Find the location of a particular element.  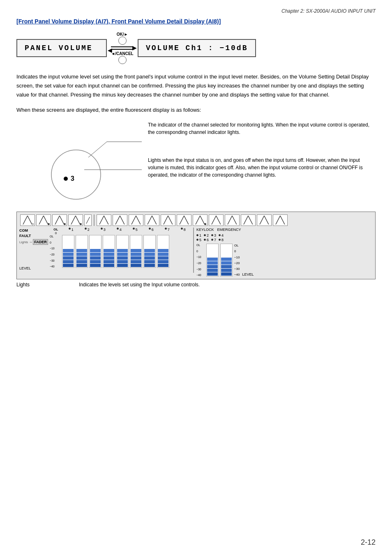

com-label: COM is located at coordinates (34, 230).